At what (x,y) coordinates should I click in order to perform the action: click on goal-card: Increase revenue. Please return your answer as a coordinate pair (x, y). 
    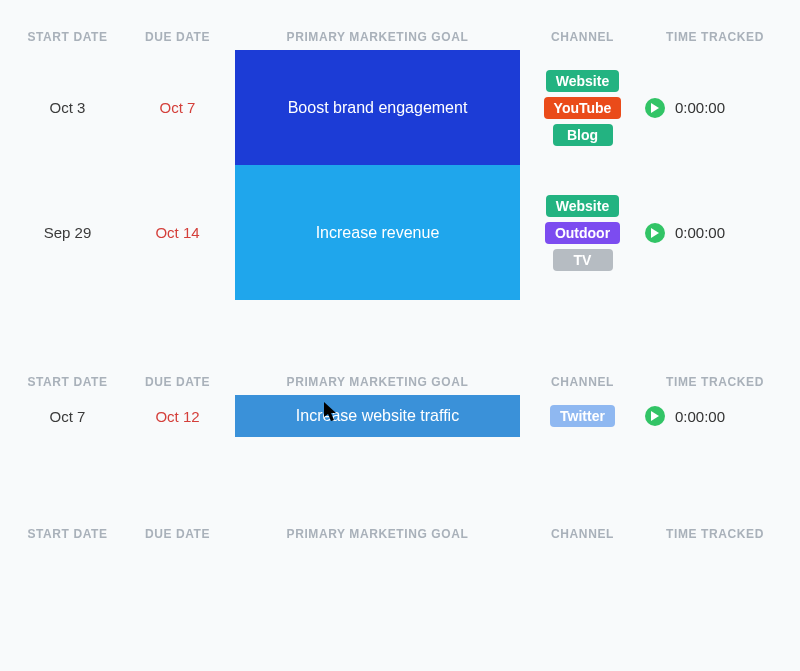
    Looking at the image, I should click on (378, 232).